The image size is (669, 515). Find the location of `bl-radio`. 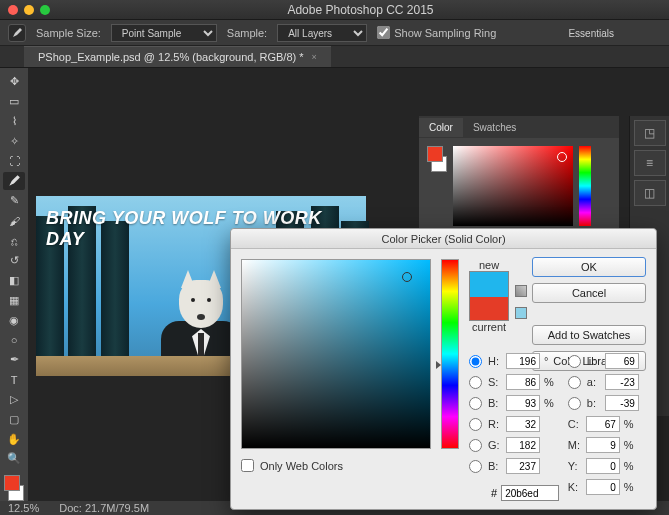

bl-radio is located at coordinates (476, 466).